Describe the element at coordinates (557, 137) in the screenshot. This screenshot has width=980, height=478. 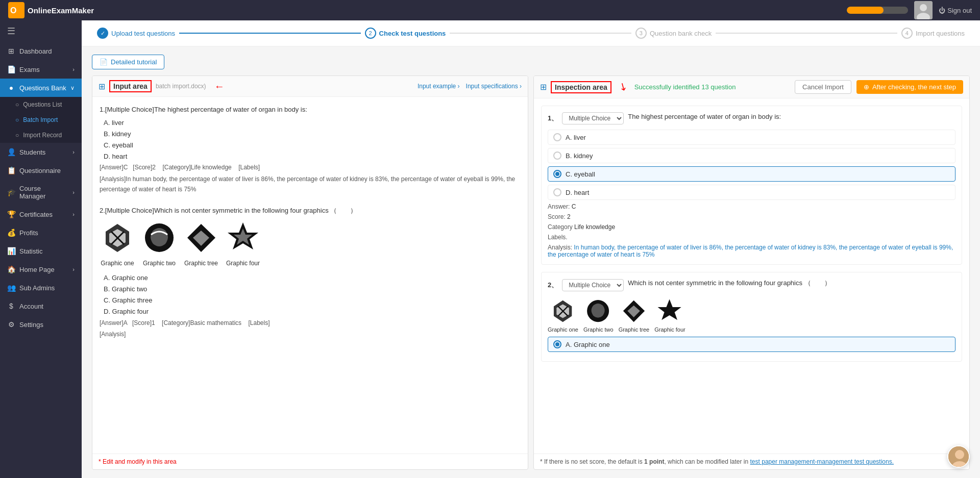
I see `q1-radio-a` at that location.